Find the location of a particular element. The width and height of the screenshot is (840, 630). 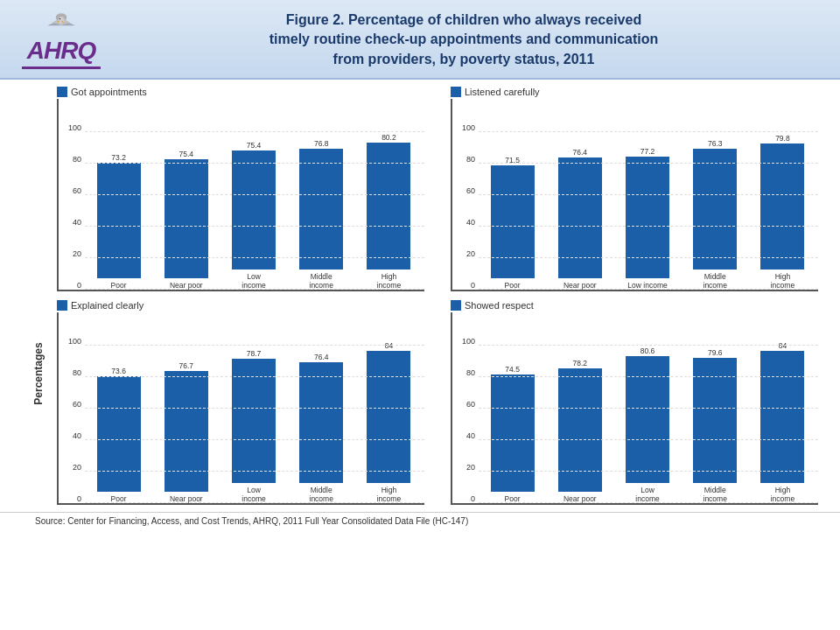

bar-group: 78.7Low income is located at coordinates (254, 426).